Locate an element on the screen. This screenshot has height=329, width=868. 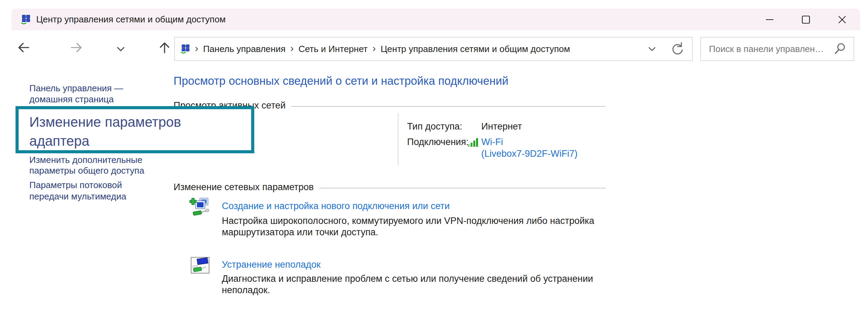
troubleshoot-link: Устранение неполадок is located at coordinates (271, 265).